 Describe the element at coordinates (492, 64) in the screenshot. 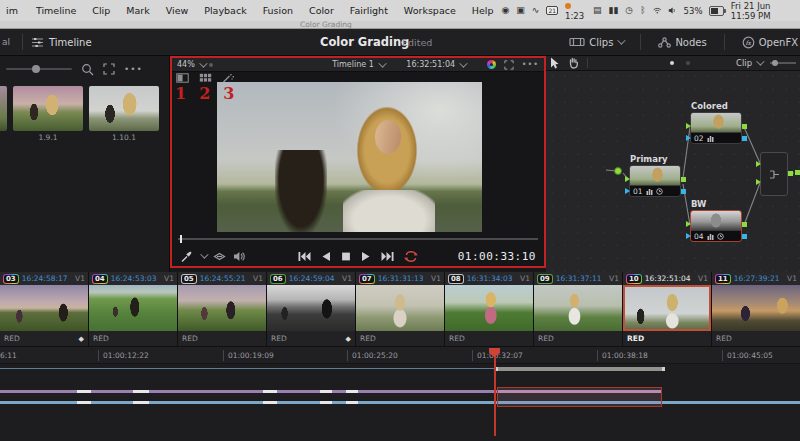

I see `color-wheel-icon` at that location.